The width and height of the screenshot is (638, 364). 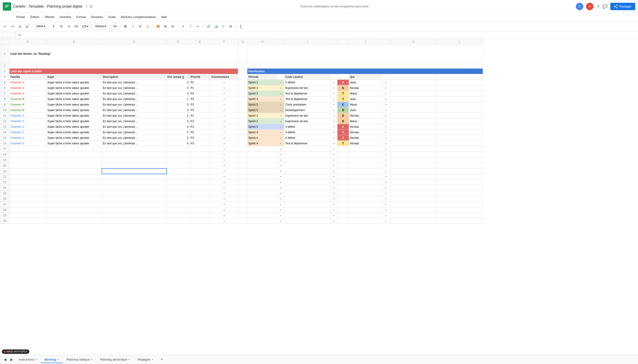 I want to click on r29-periode-dd: ▾, so click(x=281, y=216).